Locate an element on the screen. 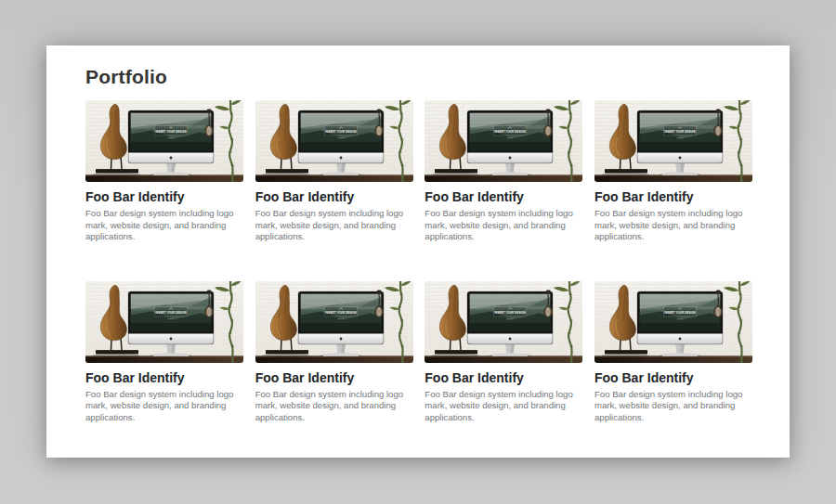 Image resolution: width=836 pixels, height=504 pixels. page-title: Portfolio is located at coordinates (419, 76).